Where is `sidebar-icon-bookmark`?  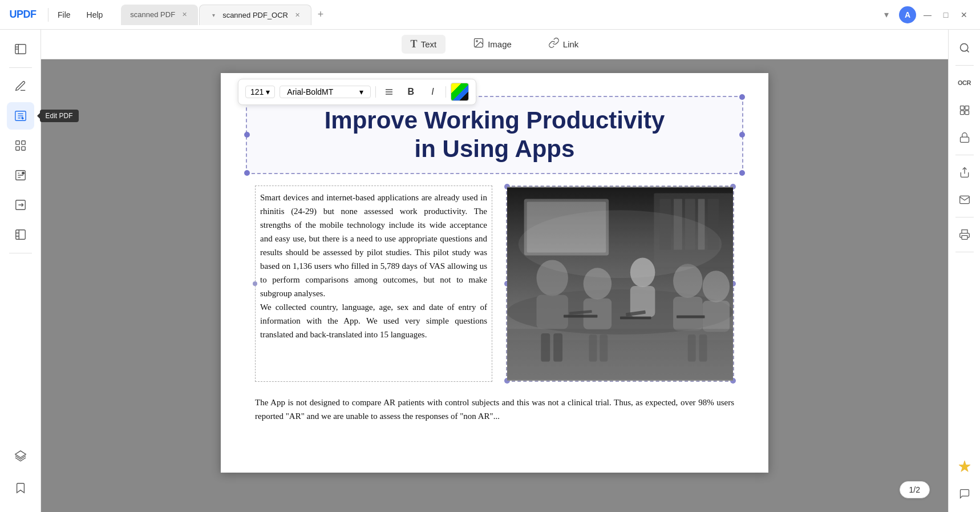
sidebar-icon-bookmark is located at coordinates (21, 488).